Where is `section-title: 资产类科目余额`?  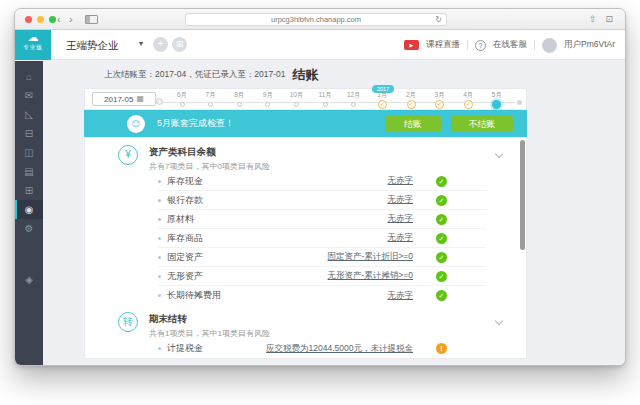
section-title: 资产类科目余额 is located at coordinates (338, 152).